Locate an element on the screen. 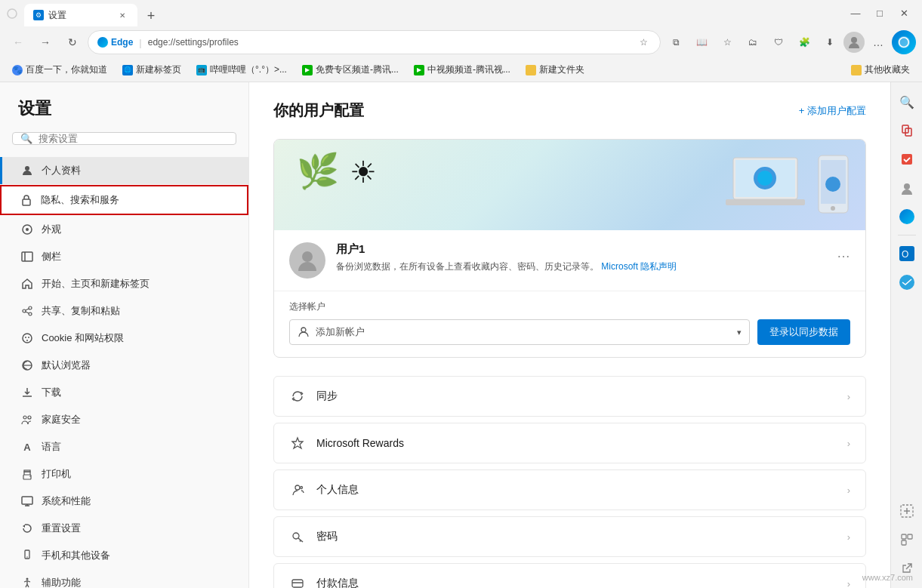 This screenshot has width=922, height=588. search-box: 🔍 is located at coordinates (124, 139).